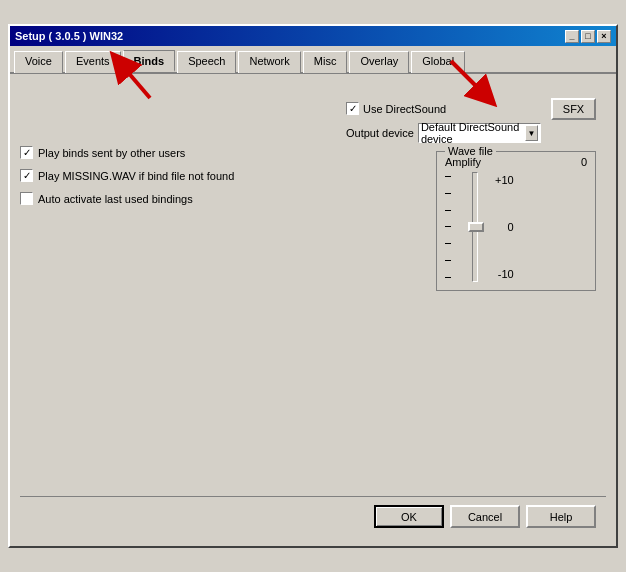 This screenshot has height=572, width=626. I want to click on tick-label-mid: 0, so click(511, 227).